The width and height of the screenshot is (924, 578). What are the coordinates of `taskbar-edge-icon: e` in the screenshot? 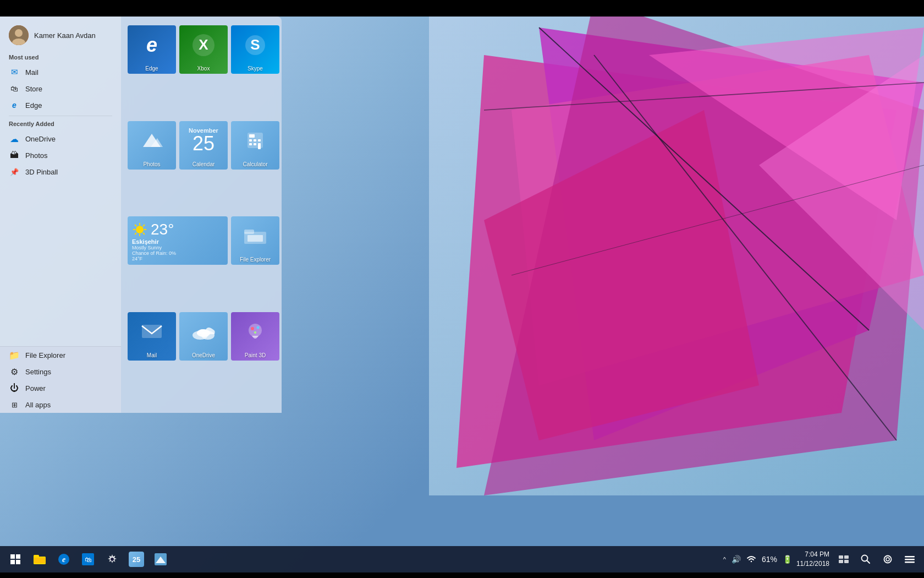 It's located at (64, 559).